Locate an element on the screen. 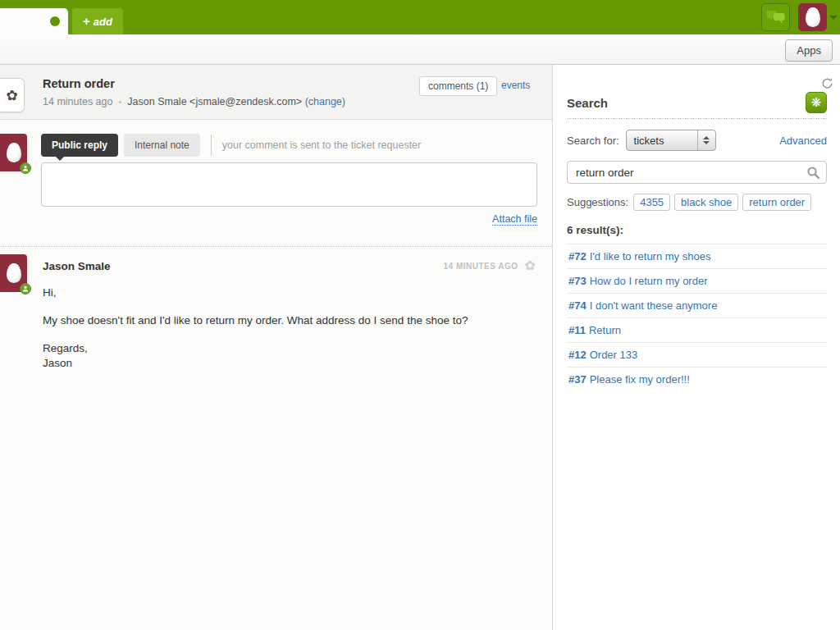 This screenshot has height=630, width=840. suggestion-chip: black shoe is located at coordinates (706, 202).